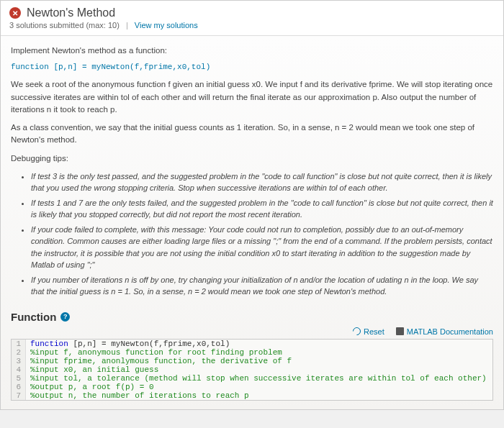 The height and width of the screenshot is (428, 504). What do you see at coordinates (262, 247) in the screenshot?
I see `list-item: If your code failed to complete, with th…` at bounding box center [262, 247].